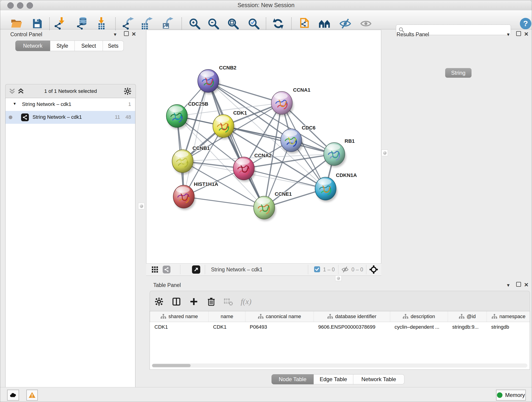  Describe the element at coordinates (101, 24) in the screenshot. I see `import-table-button` at that location.